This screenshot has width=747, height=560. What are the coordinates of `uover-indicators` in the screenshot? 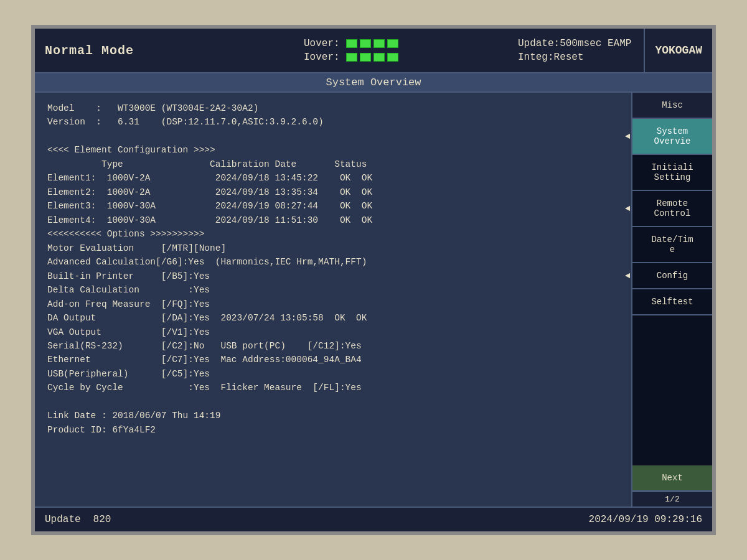 It's located at (372, 44).